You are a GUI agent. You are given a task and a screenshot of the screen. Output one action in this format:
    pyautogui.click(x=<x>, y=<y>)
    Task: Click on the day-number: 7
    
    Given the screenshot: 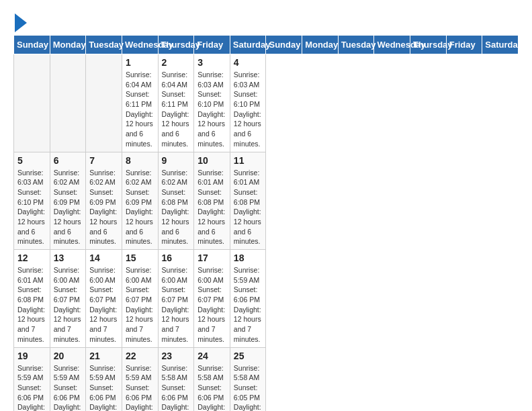 What is the action you would take?
    pyautogui.click(x=103, y=161)
    